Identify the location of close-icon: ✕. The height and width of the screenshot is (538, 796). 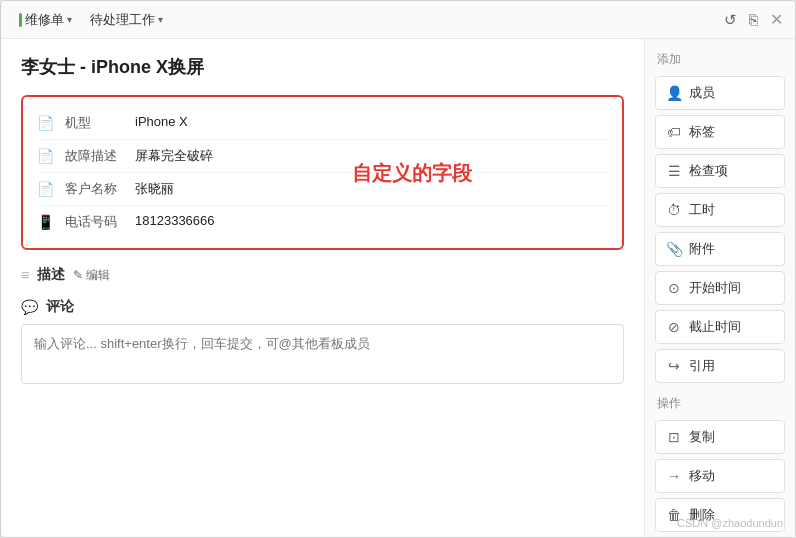
(776, 20).